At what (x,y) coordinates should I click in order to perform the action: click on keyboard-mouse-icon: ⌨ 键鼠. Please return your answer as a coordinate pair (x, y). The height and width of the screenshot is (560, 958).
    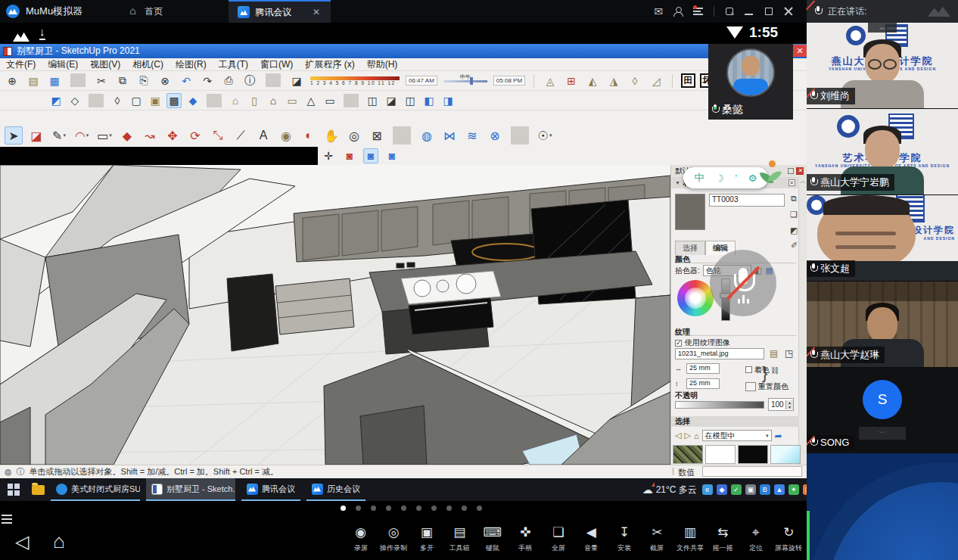
    Looking at the image, I should click on (493, 539).